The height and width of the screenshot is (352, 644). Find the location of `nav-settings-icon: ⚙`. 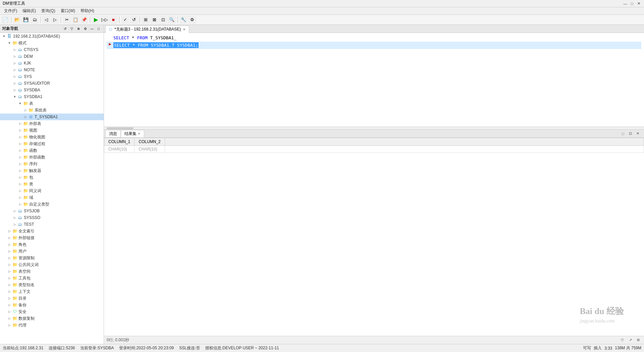

nav-settings-icon: ⚙ is located at coordinates (85, 29).